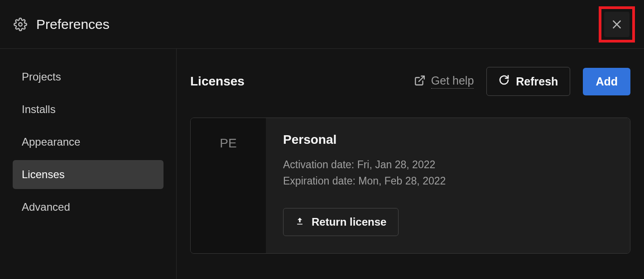  I want to click on section-title: Licenses, so click(217, 81).